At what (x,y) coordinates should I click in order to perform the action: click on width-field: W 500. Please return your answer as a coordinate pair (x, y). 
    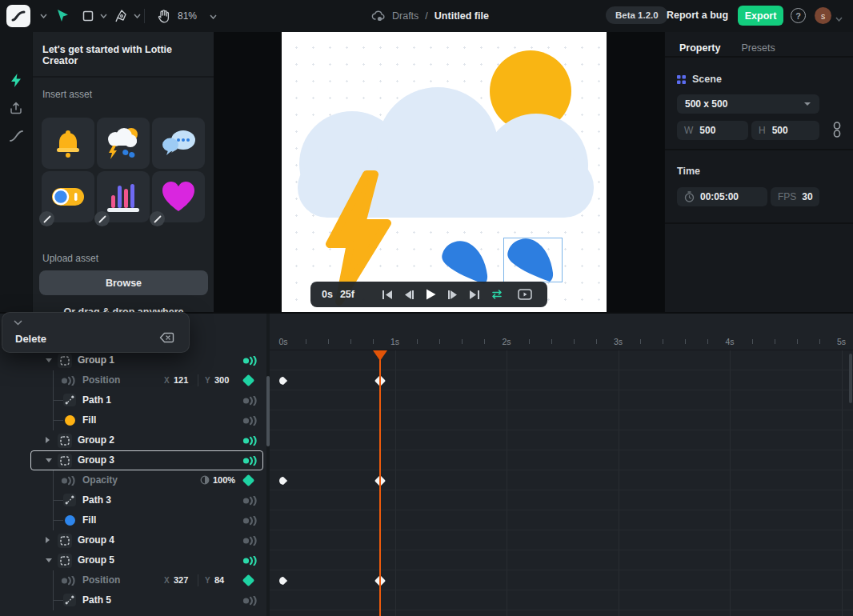
    Looking at the image, I should click on (712, 130).